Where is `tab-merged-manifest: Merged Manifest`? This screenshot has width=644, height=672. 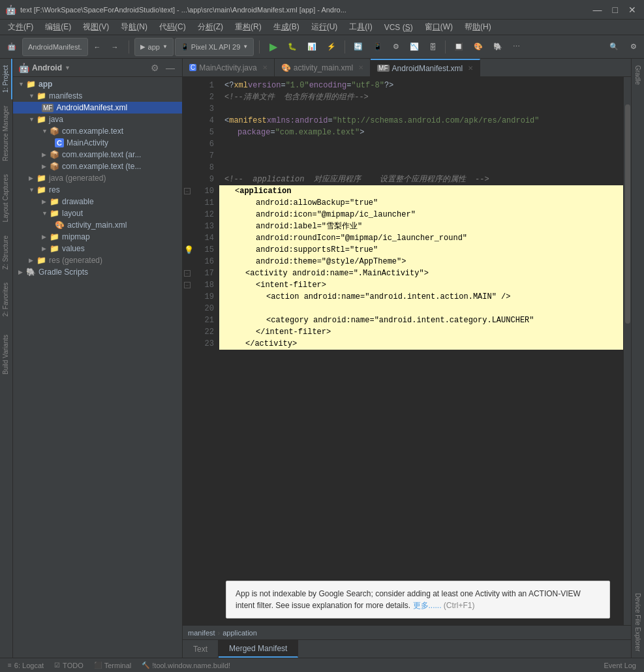 tab-merged-manifest: Merged Manifest is located at coordinates (258, 649).